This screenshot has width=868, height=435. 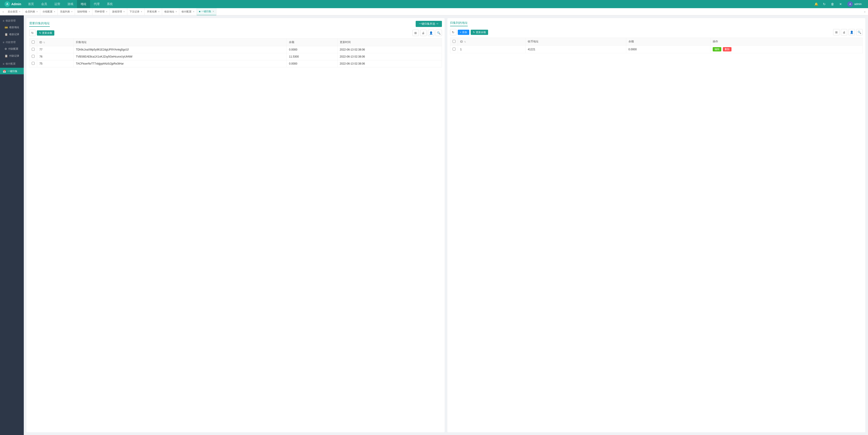 I want to click on right-col-address: 收币地址, so click(x=576, y=42).